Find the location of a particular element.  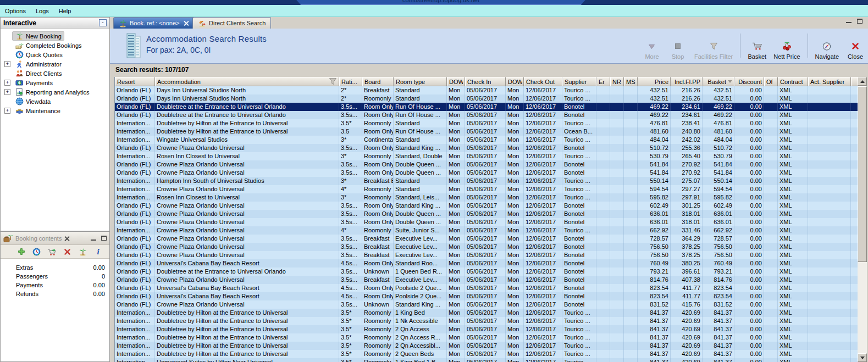

info-icon: i is located at coordinates (98, 252).